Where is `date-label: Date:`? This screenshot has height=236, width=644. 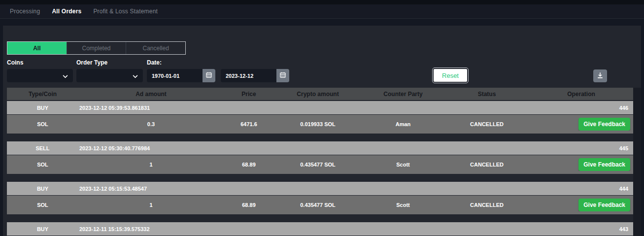
date-label: Date: is located at coordinates (154, 63).